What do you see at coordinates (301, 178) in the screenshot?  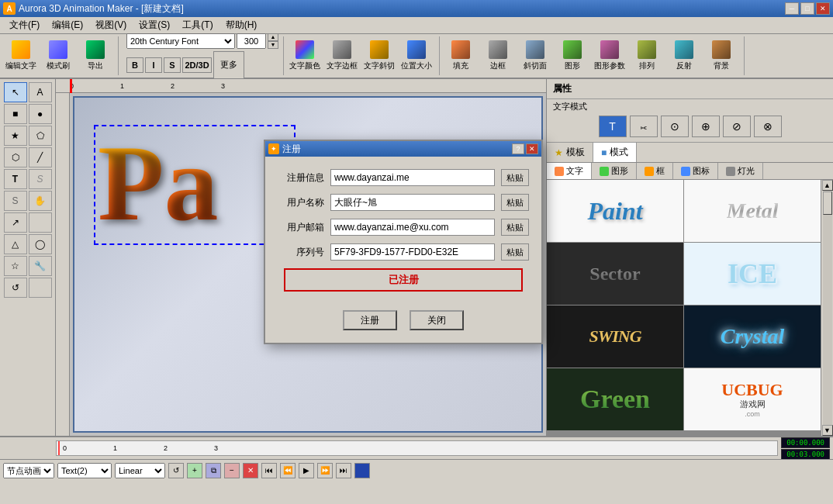 I see `reg-info-label: 注册信息` at bounding box center [301, 178].